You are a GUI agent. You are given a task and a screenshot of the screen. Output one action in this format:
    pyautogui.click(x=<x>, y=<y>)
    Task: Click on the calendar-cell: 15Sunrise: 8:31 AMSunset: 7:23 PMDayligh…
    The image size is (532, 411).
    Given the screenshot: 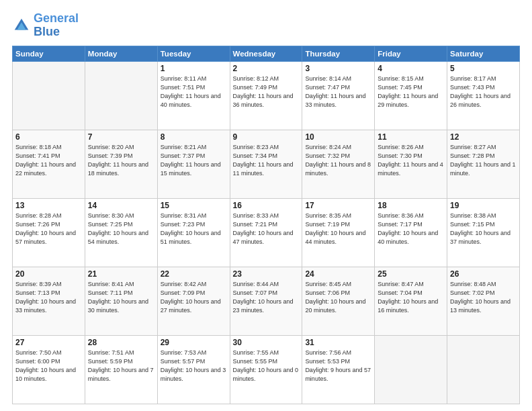 What is the action you would take?
    pyautogui.click(x=193, y=232)
    